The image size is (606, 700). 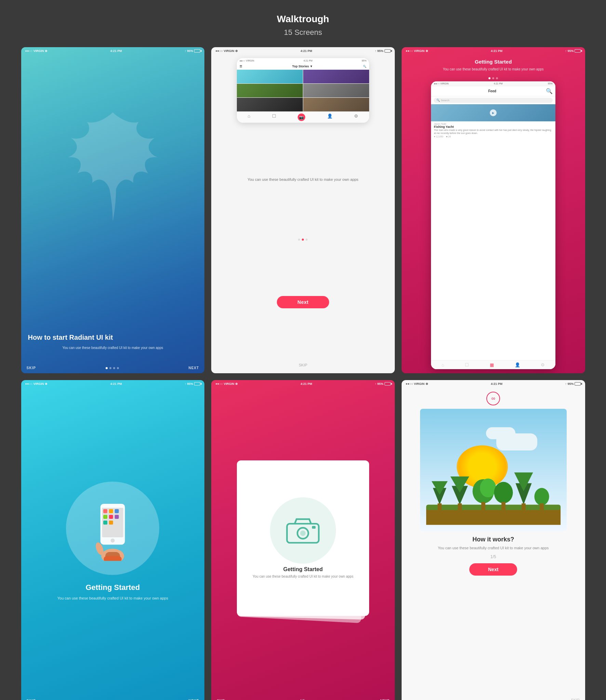 I want to click on leaf-illustration, so click(x=113, y=170).